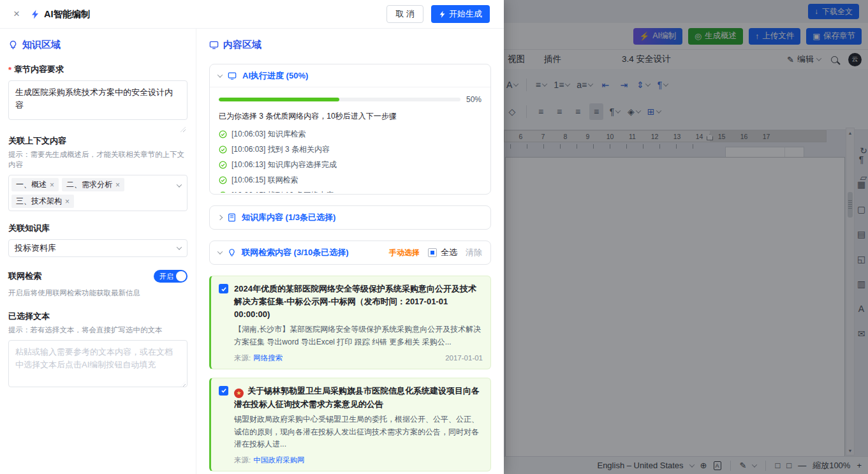 This screenshot has width=868, height=474. What do you see at coordinates (37, 141) in the screenshot?
I see `context-label: 关联上下文内容` at bounding box center [37, 141].